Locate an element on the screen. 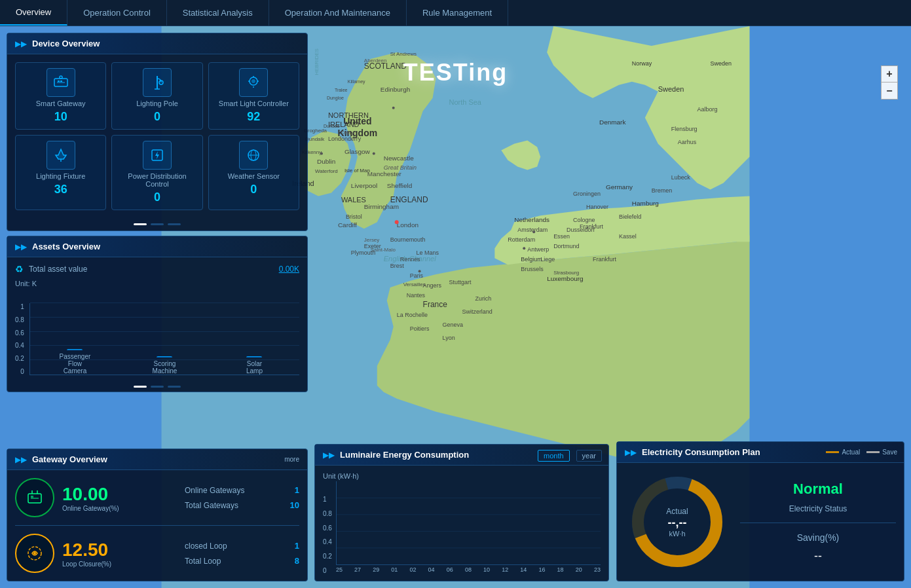 The width and height of the screenshot is (911, 588). legend-save: Save is located at coordinates (882, 452).